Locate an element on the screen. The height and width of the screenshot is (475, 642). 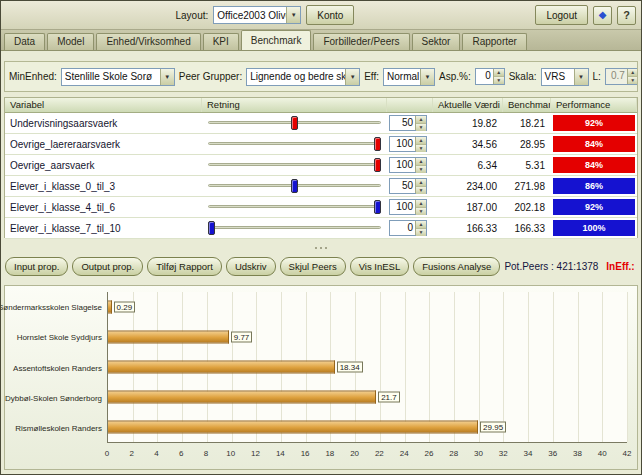
tab-benchmark: Benchmark is located at coordinates (276, 40).